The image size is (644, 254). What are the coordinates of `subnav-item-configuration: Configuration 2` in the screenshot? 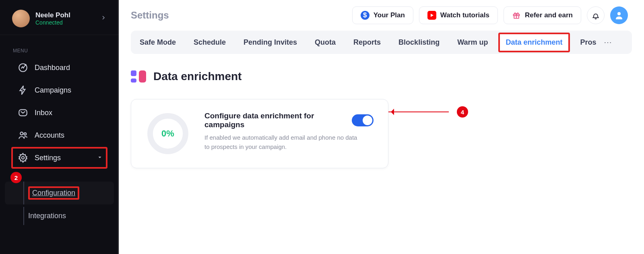 It's located at (60, 193).